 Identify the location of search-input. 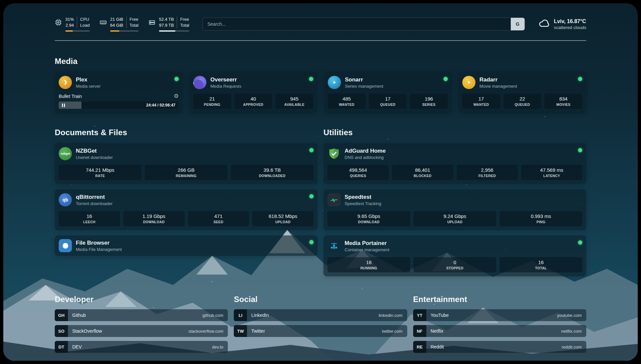
(357, 24).